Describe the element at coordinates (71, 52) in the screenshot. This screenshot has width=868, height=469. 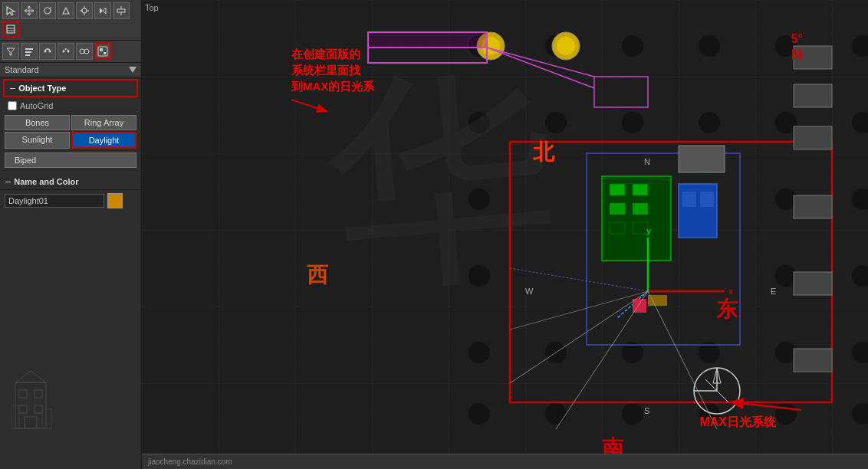
I see `toolbar-second` at that location.